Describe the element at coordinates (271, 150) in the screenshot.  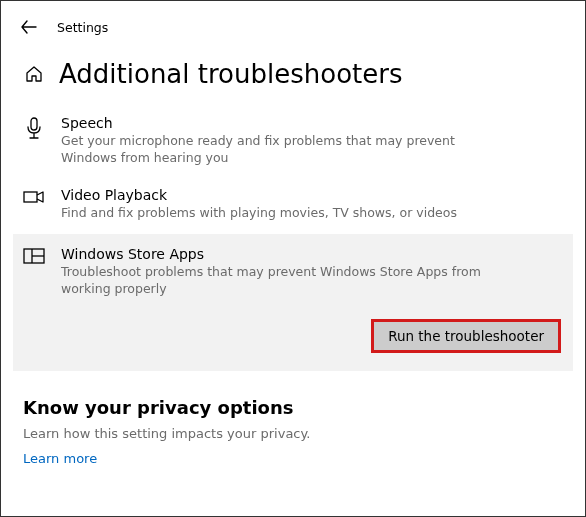
I see `item-desc: Get your microphone ready and fix proble…` at that location.